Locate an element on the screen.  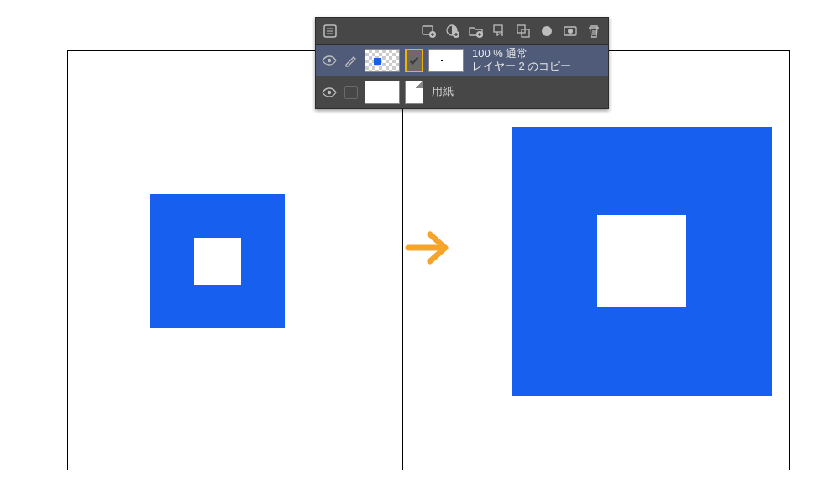
apply-mask-icon is located at coordinates (570, 31).